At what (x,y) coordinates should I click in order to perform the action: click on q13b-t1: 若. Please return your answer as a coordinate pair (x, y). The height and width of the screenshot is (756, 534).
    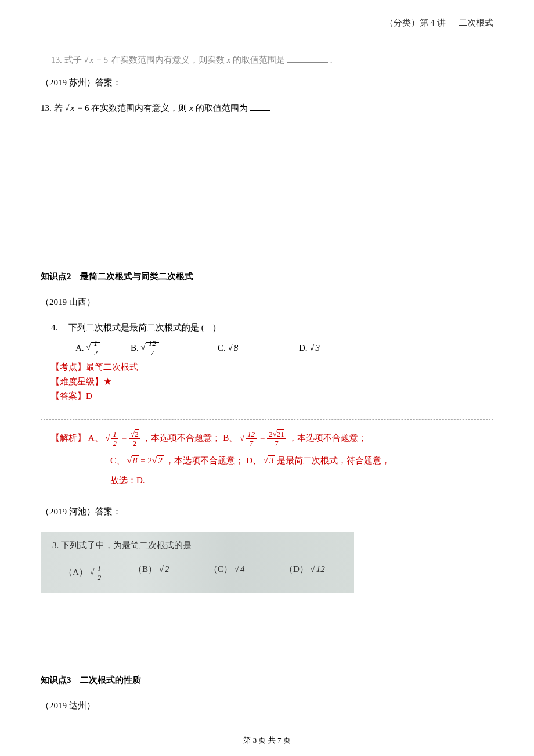
    Looking at the image, I should click on (58, 108).